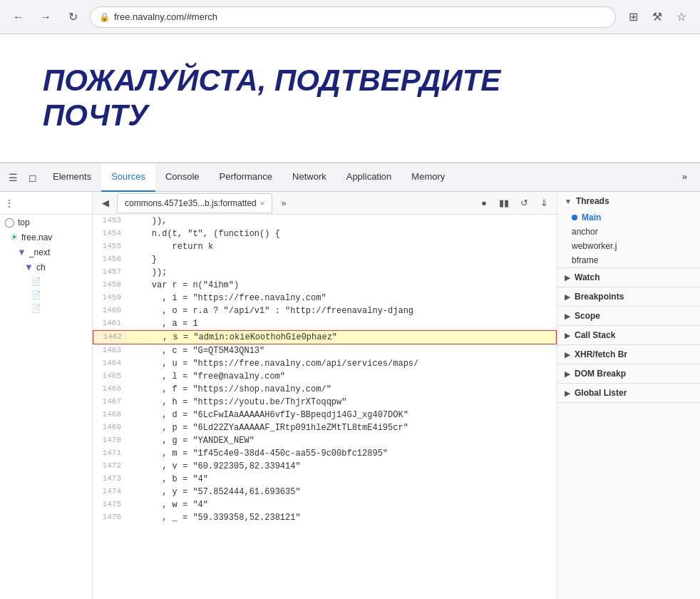 This screenshot has width=700, height=599. I want to click on tree-item-top: ◯ top, so click(46, 222).